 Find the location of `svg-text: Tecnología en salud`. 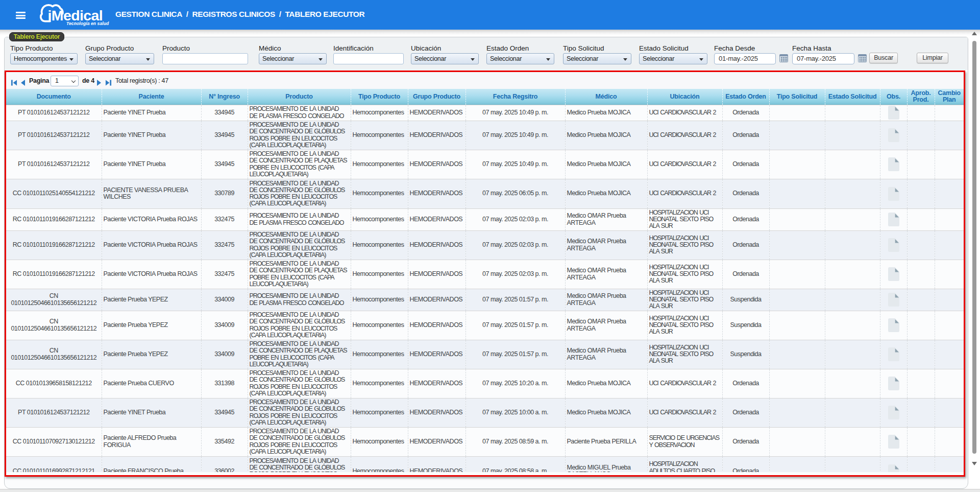

svg-text: Tecnología en salud is located at coordinates (88, 24).